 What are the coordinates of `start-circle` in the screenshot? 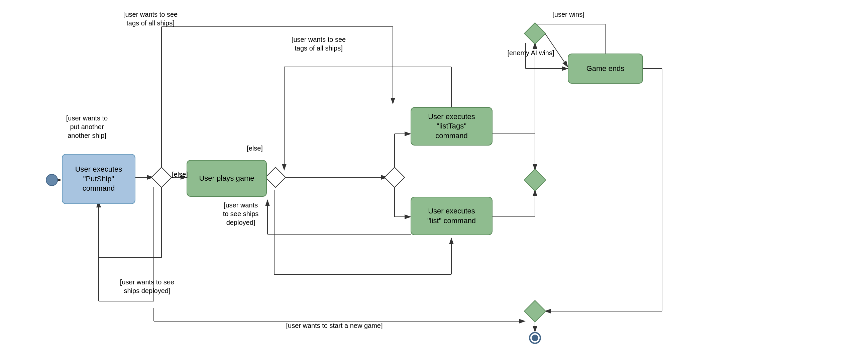 It's located at (52, 180).